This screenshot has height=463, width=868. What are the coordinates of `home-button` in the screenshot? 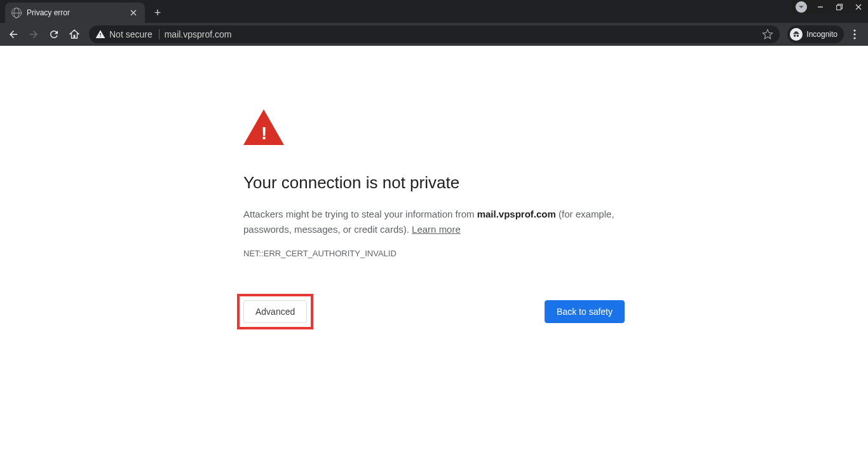 It's located at (74, 34).